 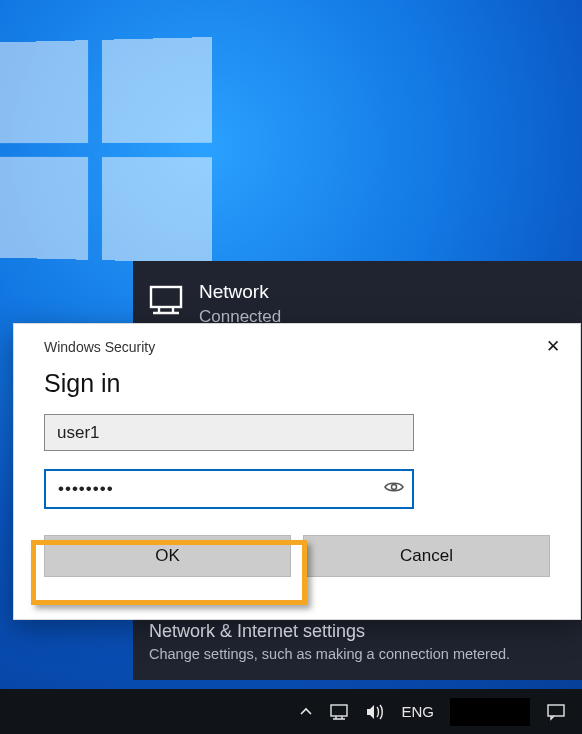 What do you see at coordinates (358, 632) in the screenshot?
I see `network-settings-link: Network & Internet settings` at bounding box center [358, 632].